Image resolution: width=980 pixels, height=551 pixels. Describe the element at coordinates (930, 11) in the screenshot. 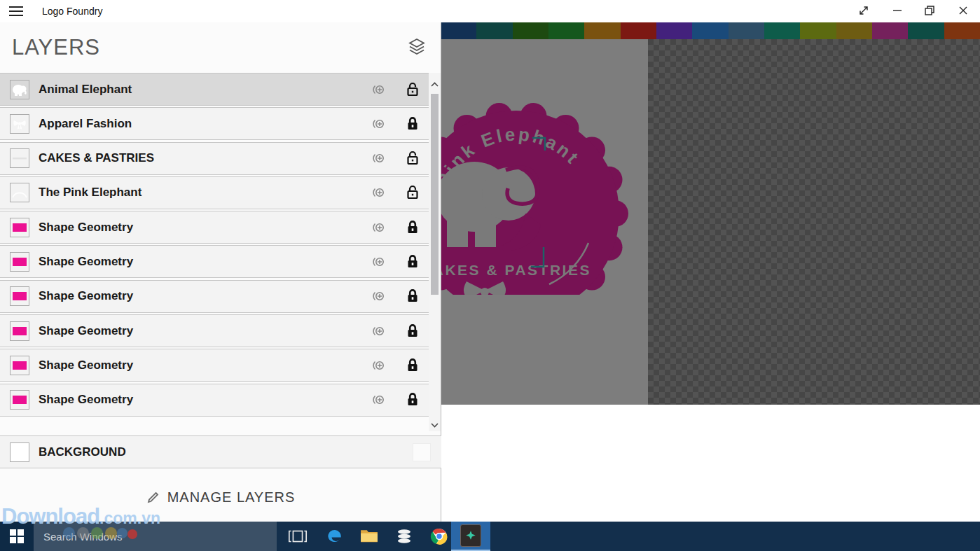

I see `restore-icon` at that location.